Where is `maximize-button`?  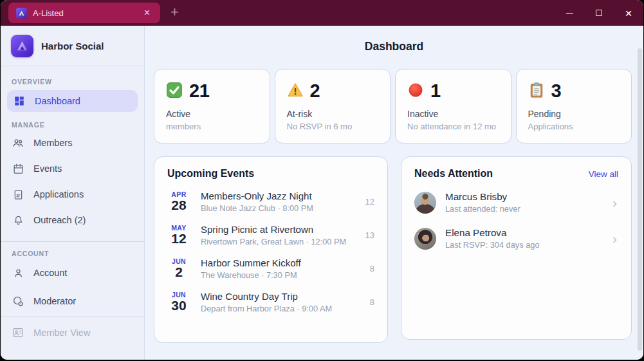 maximize-button is located at coordinates (599, 13).